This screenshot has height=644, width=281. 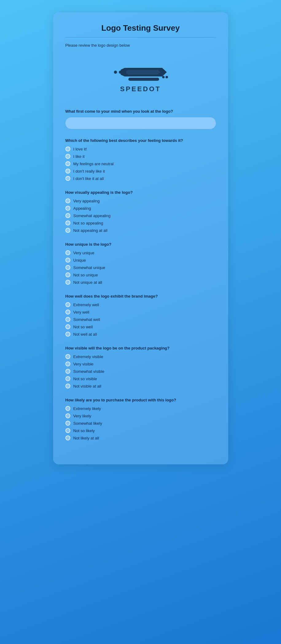 I want to click on radio-label-q2-2: My feelings are neutral, so click(x=94, y=164).